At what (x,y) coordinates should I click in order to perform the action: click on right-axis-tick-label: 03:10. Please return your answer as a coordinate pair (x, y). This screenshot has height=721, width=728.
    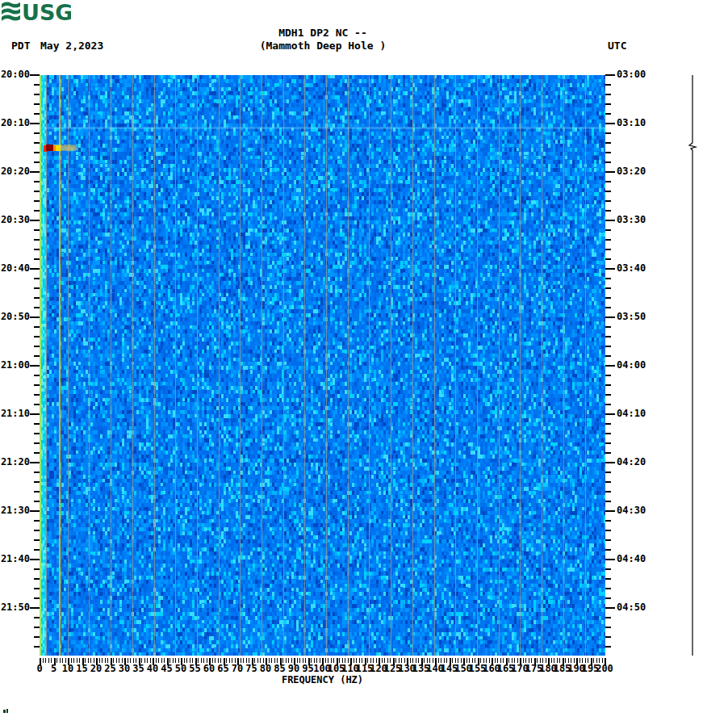
    Looking at the image, I should click on (638, 123).